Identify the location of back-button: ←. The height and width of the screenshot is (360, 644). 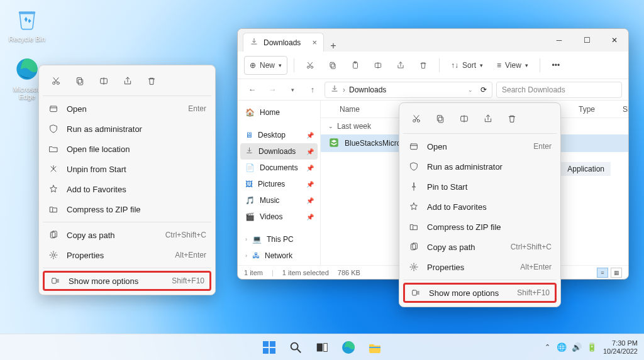
(252, 90).